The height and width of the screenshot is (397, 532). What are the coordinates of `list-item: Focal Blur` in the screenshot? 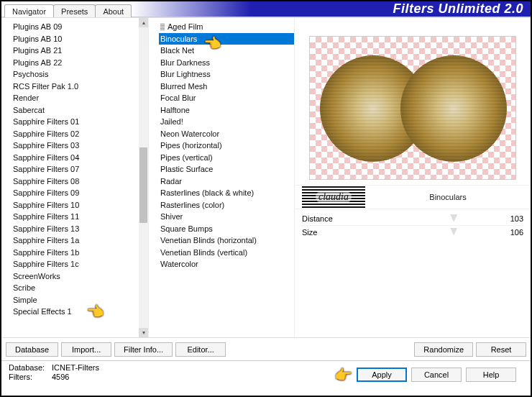 It's located at (226, 98).